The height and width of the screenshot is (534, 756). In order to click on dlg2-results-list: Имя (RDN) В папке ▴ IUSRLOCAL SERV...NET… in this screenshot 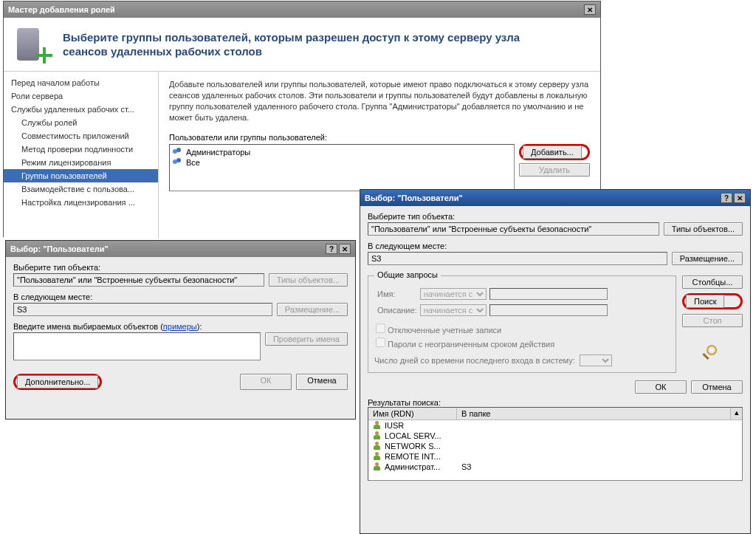, I will do `click(555, 444)`.